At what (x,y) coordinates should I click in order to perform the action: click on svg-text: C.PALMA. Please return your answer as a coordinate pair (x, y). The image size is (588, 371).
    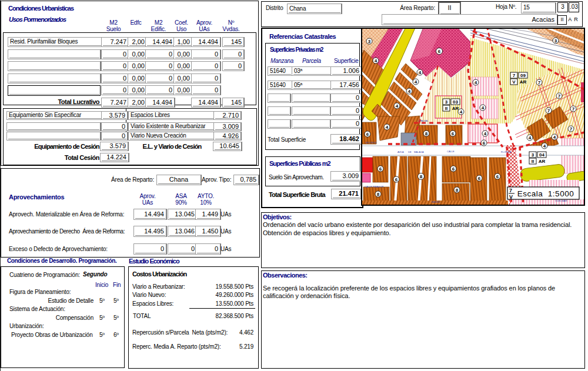
    Looking at the image, I should click on (423, 121).